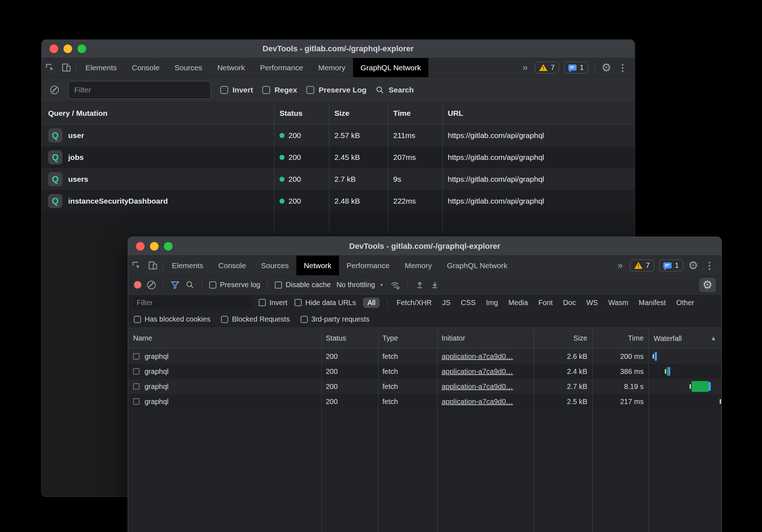 The height and width of the screenshot is (532, 762). Describe the element at coordinates (338, 201) in the screenshot. I see `table-row: QinstanceSecurityDashboard 200 2.48 kB 2…` at that location.